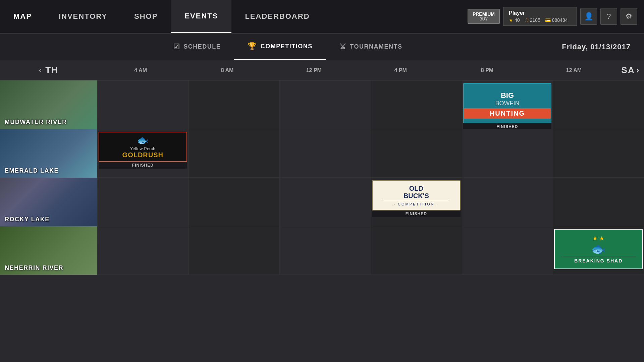  Describe the element at coordinates (197, 47) in the screenshot. I see `tab-schedule: ☑ SCHEDULE` at that location.